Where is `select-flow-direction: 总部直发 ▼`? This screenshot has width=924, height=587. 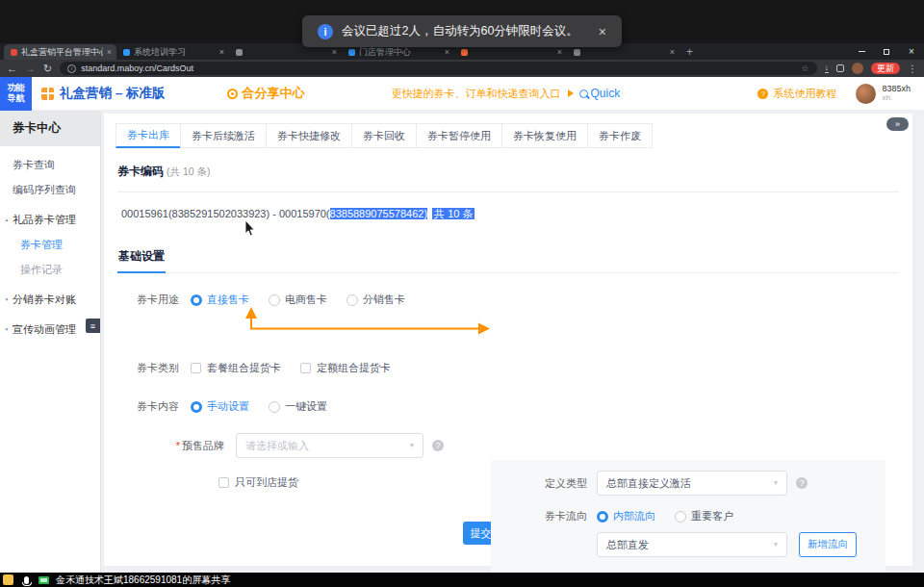
select-flow-direction: 总部直发 ▼ is located at coordinates (692, 545).